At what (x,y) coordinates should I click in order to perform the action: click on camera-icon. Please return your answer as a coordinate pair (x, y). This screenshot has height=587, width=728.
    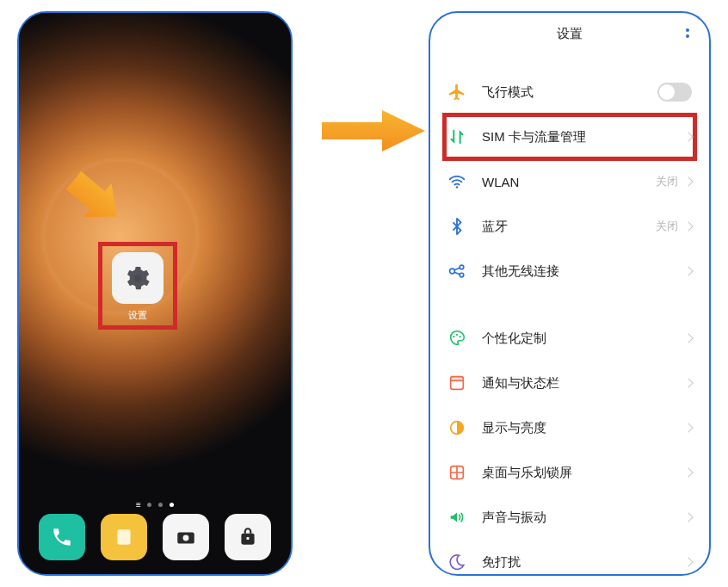
    Looking at the image, I should click on (186, 537).